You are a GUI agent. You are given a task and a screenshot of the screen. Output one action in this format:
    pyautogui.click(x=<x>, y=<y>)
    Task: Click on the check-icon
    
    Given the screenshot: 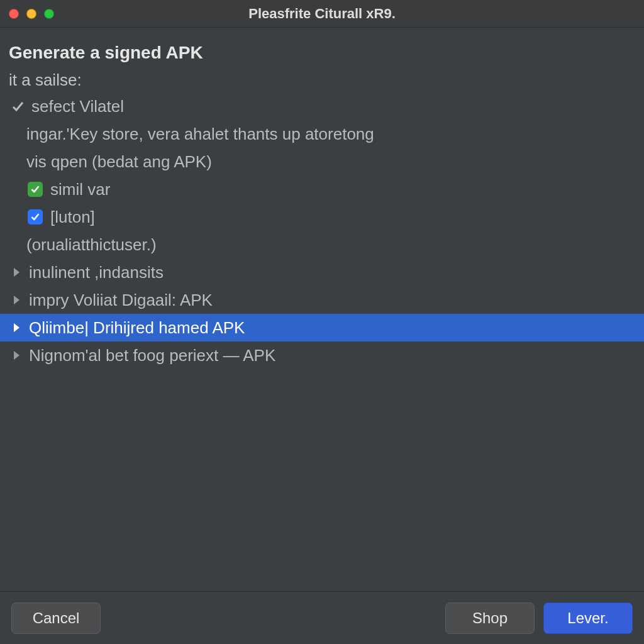 What is the action you would take?
    pyautogui.click(x=18, y=106)
    